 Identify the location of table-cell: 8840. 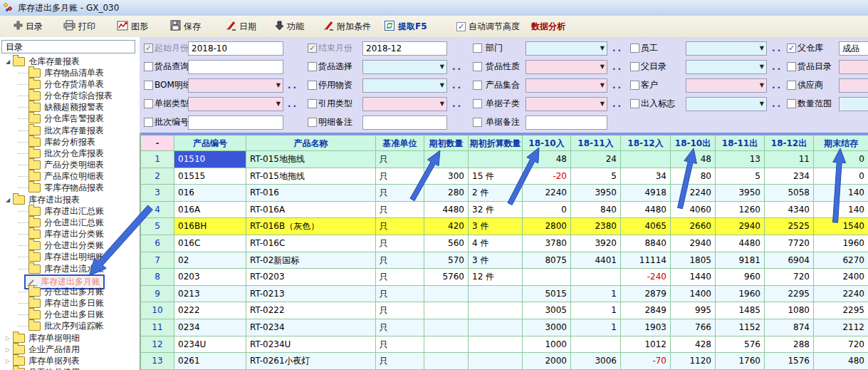
(646, 244).